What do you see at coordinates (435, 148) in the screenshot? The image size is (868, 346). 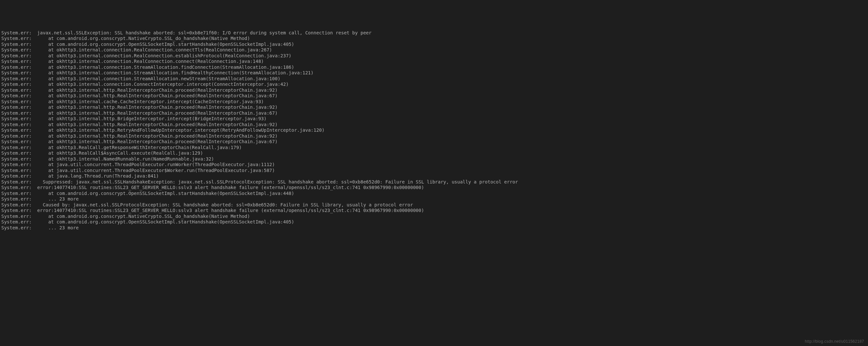 I see `log-line: System.err: at okhttp3.RealCall.getRespo…` at bounding box center [435, 148].